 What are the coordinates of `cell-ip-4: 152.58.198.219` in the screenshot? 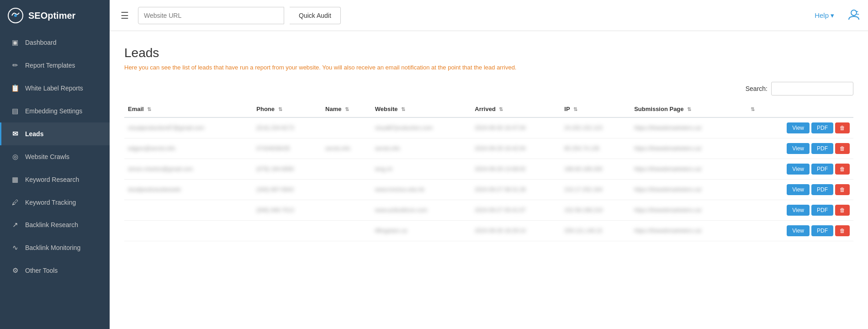 It's located at (596, 210).